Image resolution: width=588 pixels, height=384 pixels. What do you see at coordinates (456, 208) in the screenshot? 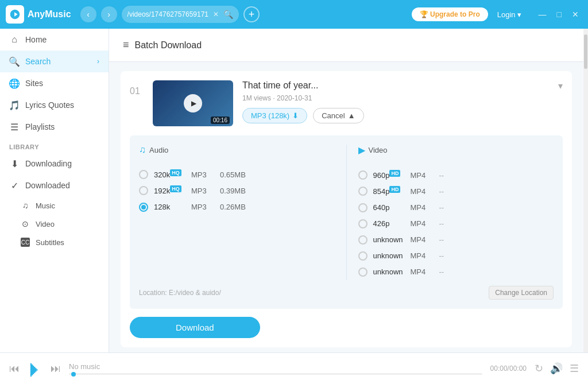
I see `video-format-row-640: 640p MP4 --` at bounding box center [456, 208].